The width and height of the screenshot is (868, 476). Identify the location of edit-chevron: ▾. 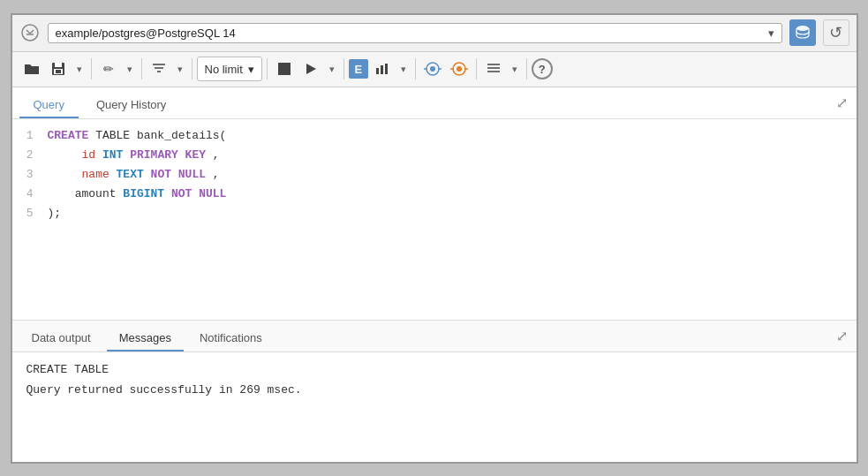
(130, 69).